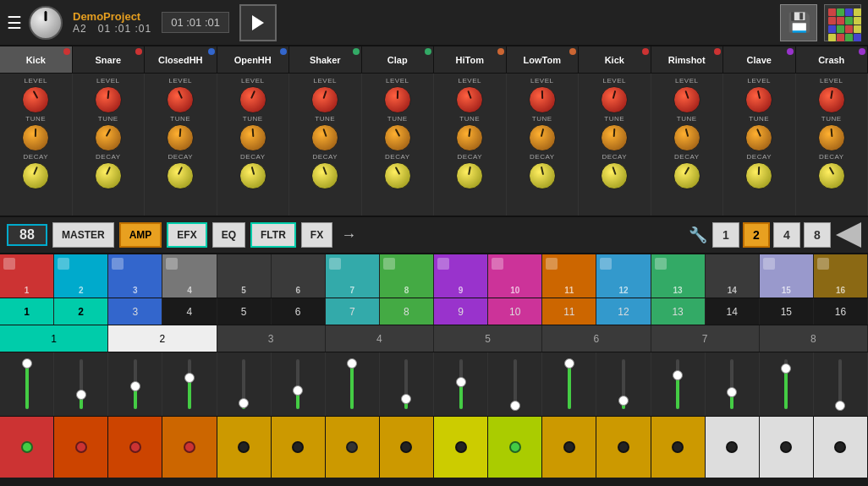  What do you see at coordinates (756, 235) in the screenshot?
I see `page-btn-2: 2` at bounding box center [756, 235].